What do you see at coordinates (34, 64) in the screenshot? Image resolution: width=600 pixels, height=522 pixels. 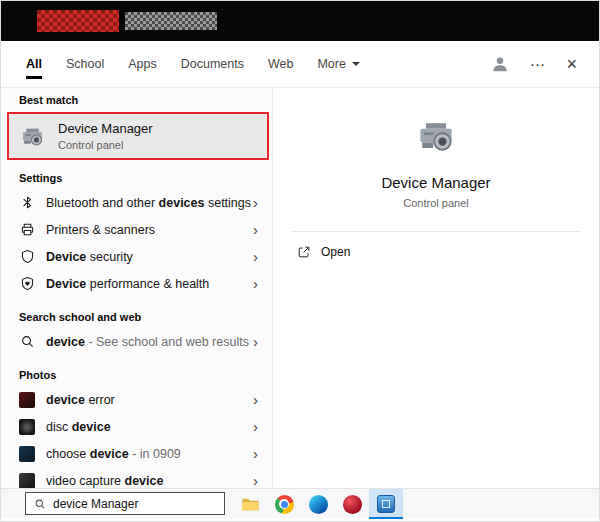 I see `tab-all-label: All` at bounding box center [34, 64].